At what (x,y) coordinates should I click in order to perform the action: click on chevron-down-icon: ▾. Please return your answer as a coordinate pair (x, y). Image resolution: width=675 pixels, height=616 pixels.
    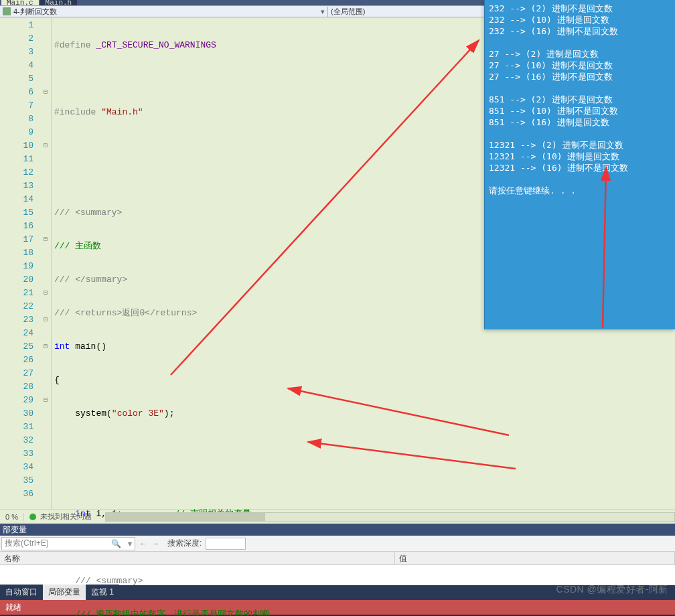
    Looking at the image, I should click on (323, 12).